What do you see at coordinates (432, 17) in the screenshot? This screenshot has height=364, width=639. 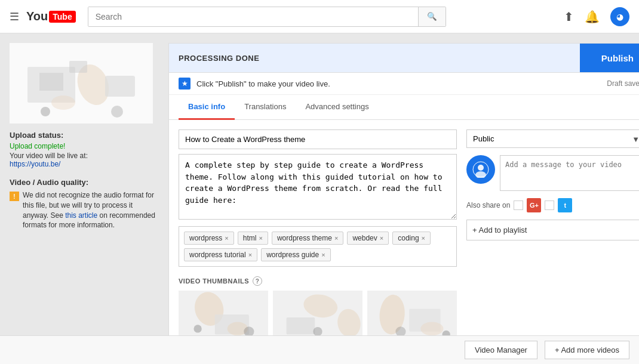 I see `search-icon: 🔍` at bounding box center [432, 17].